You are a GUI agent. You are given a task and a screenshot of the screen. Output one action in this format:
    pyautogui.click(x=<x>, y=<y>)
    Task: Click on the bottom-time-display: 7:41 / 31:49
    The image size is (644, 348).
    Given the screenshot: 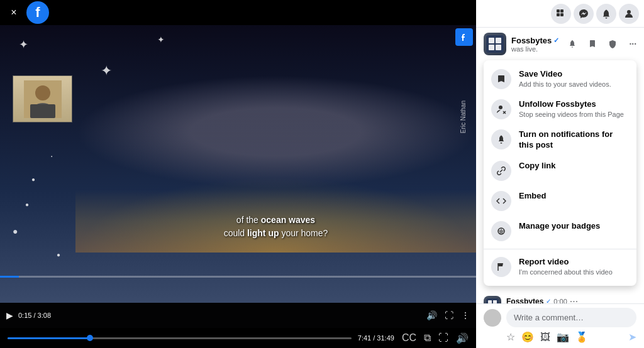 What is the action you would take?
    pyautogui.click(x=376, y=338)
    